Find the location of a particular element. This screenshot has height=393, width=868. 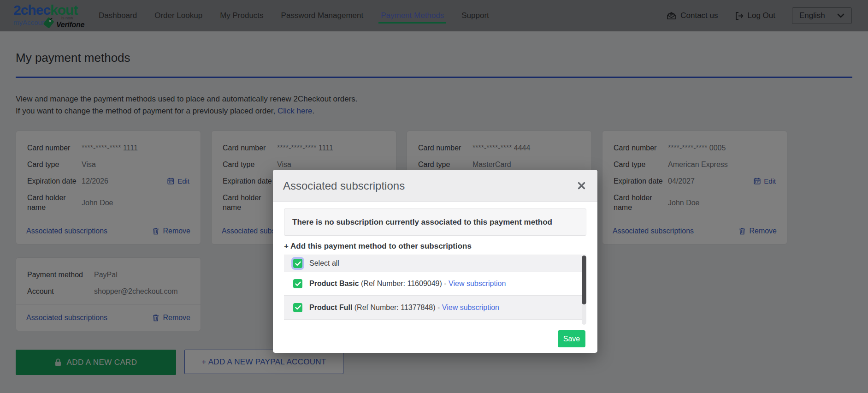

modal-title: Associated subscriptions is located at coordinates (344, 186).